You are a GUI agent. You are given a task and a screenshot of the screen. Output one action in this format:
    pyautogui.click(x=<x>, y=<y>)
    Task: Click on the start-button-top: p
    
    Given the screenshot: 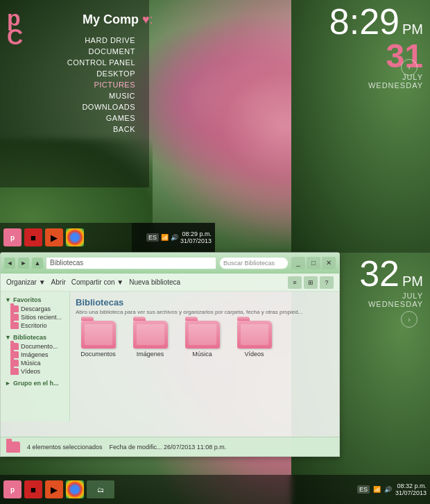 What is the action you would take?
    pyautogui.click(x=12, y=237)
    